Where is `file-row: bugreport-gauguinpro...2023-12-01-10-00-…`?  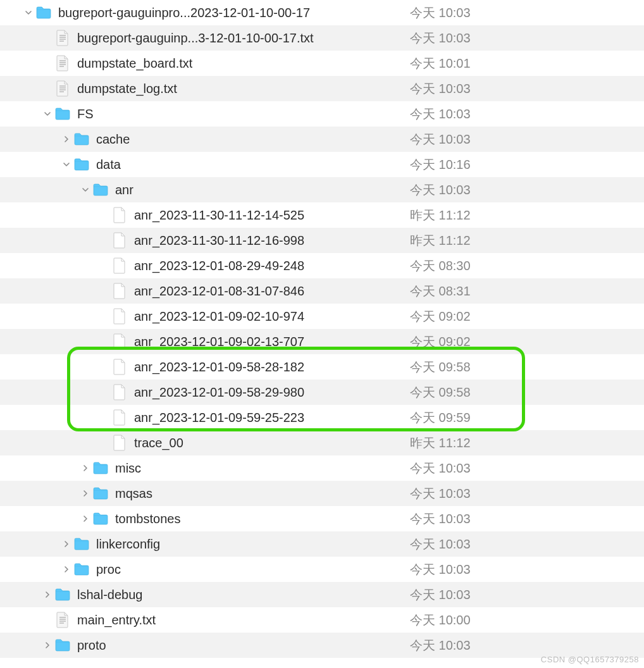 file-row: bugreport-gauguinpro...2023-12-01-10-00-… is located at coordinates (322, 13).